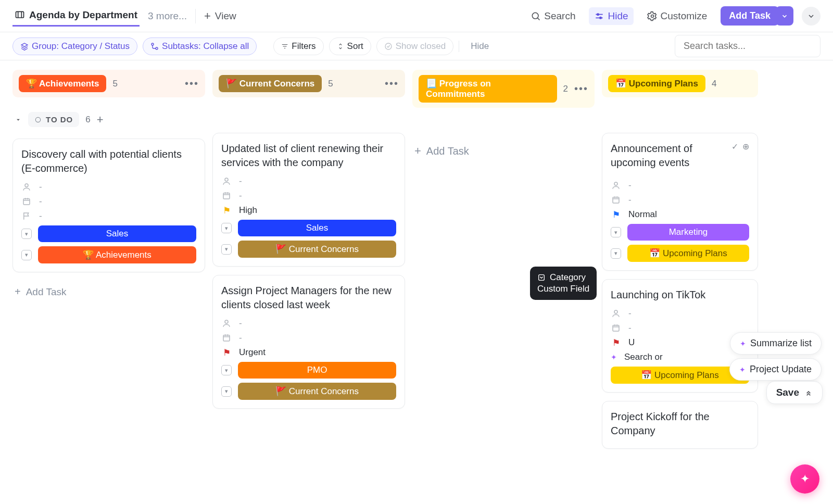 The width and height of the screenshot is (833, 504). I want to click on hide-link: Hide, so click(480, 46).